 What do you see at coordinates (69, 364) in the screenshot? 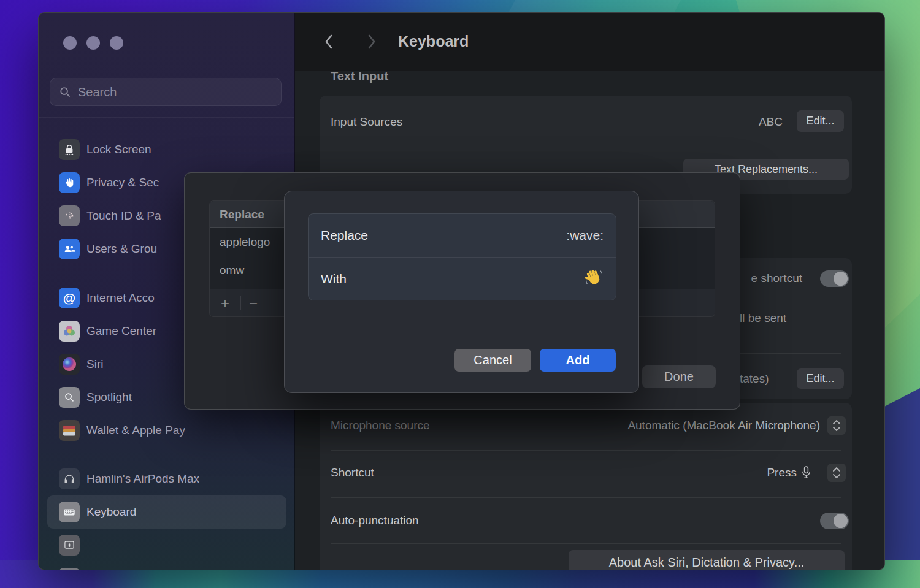
I see `siri-orb-icon` at bounding box center [69, 364].